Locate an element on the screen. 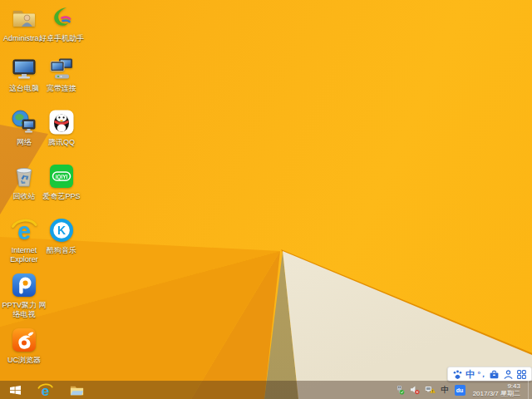 Image resolution: width=532 pixels, height=399 pixels. desktop-icon-pptv: PPTV聚力 网络电视 is located at coordinates (24, 296).